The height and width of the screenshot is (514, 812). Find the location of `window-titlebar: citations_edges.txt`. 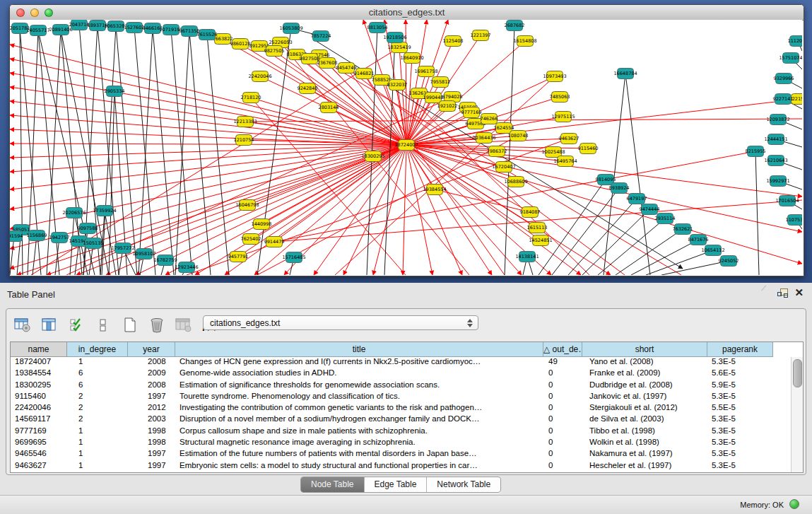

window-titlebar: citations_edges.txt is located at coordinates (407, 13).